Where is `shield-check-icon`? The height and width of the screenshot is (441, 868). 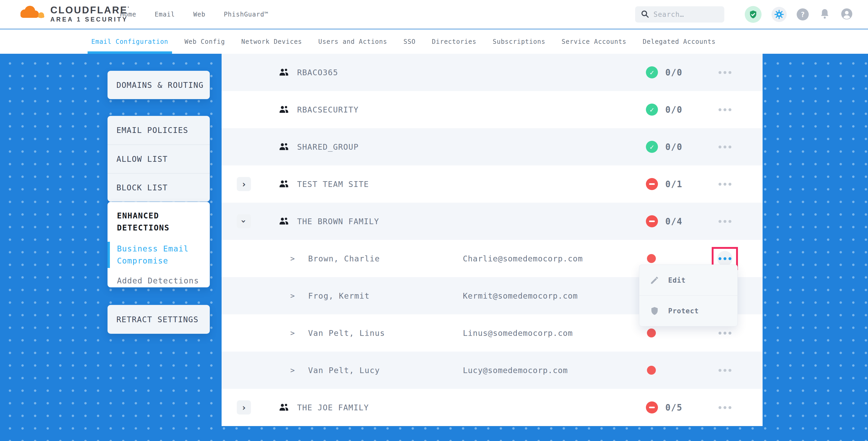
shield-check-icon is located at coordinates (753, 14).